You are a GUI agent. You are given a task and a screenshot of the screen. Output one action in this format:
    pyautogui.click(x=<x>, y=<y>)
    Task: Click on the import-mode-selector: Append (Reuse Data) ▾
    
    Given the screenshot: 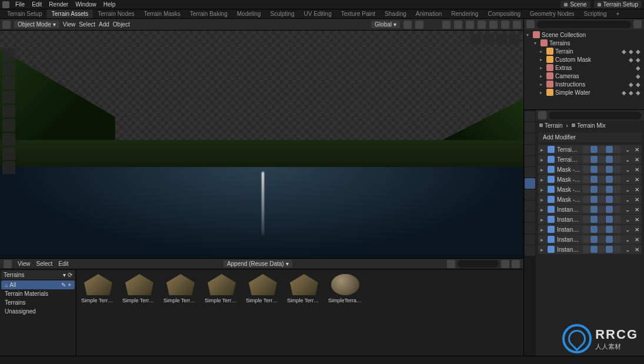 What is the action you would take?
    pyautogui.click(x=258, y=263)
    